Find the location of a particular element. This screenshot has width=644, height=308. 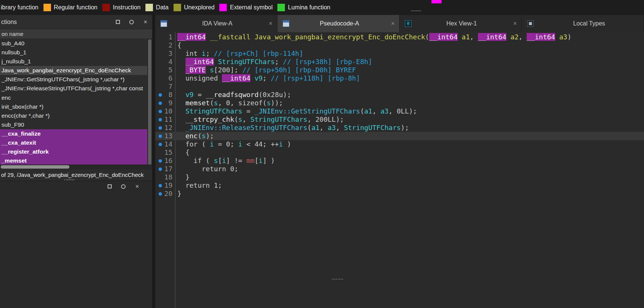

code-line: 3 int i; // [rsp+Ch] [rbp-114h] is located at coordinates (400, 54).